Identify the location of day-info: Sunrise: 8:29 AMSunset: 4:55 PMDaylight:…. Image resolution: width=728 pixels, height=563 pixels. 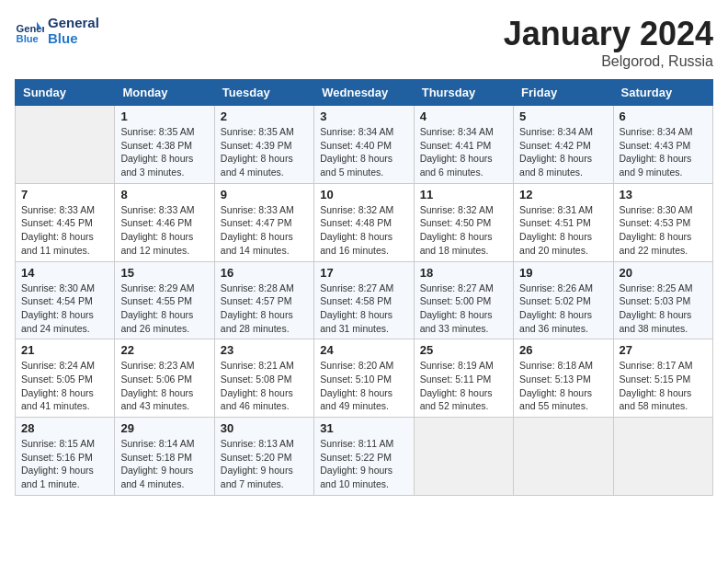
(164, 309).